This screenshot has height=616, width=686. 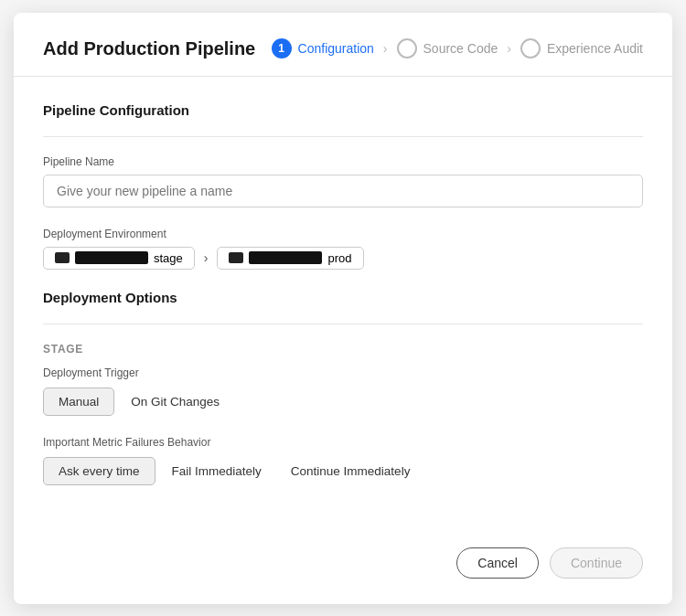 I want to click on env-arrow: ›, so click(x=207, y=258).